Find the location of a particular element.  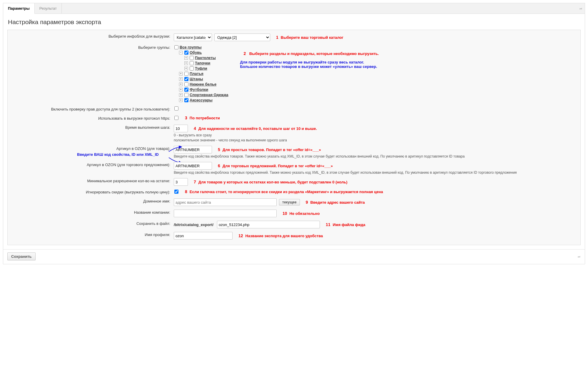

anno-num-1: 1 is located at coordinates (277, 37).